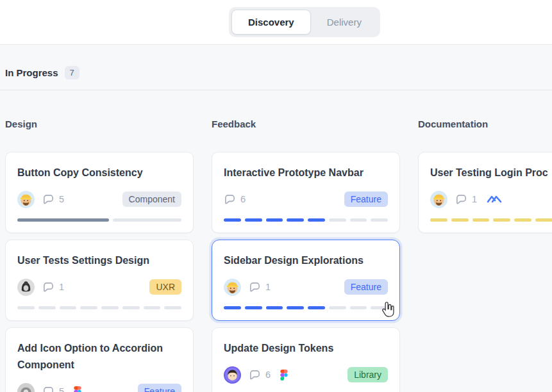 The width and height of the screenshot is (552, 392). I want to click on top-header: Discovery Delivery, so click(276, 22).